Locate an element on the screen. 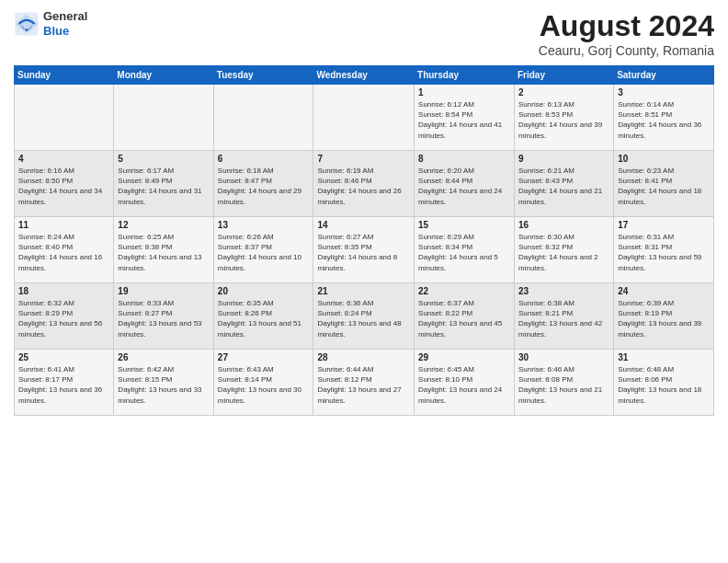  header: General Blue August 2024 Ceauru, Gorj Co… is located at coordinates (364, 33).